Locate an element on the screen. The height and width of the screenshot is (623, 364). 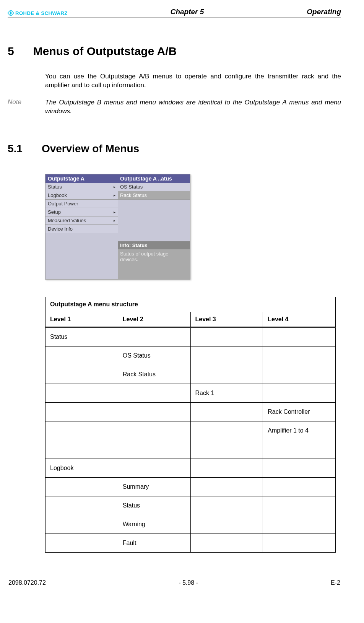
table-row: Amplifier 1 to 4 is located at coordinates (190, 431).